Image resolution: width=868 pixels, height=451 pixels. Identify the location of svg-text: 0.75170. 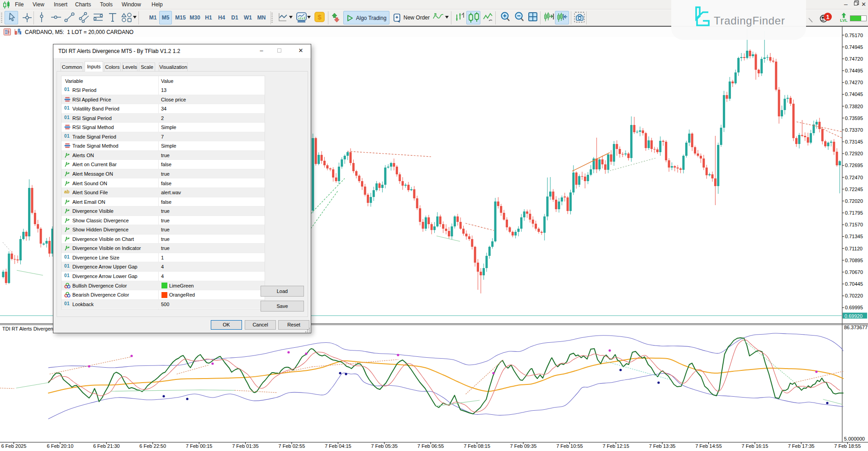
(854, 35).